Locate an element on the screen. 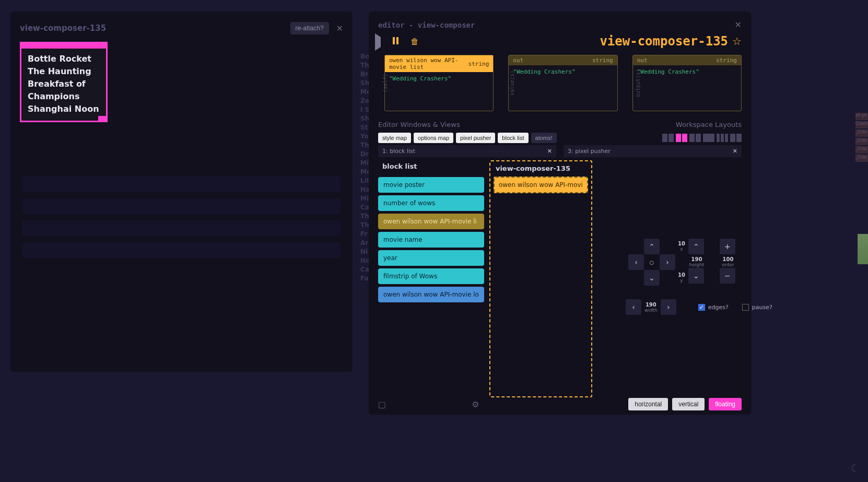 Image resolution: width=868 pixels, height=482 pixels. trash-icon: 🗑 is located at coordinates (415, 42).